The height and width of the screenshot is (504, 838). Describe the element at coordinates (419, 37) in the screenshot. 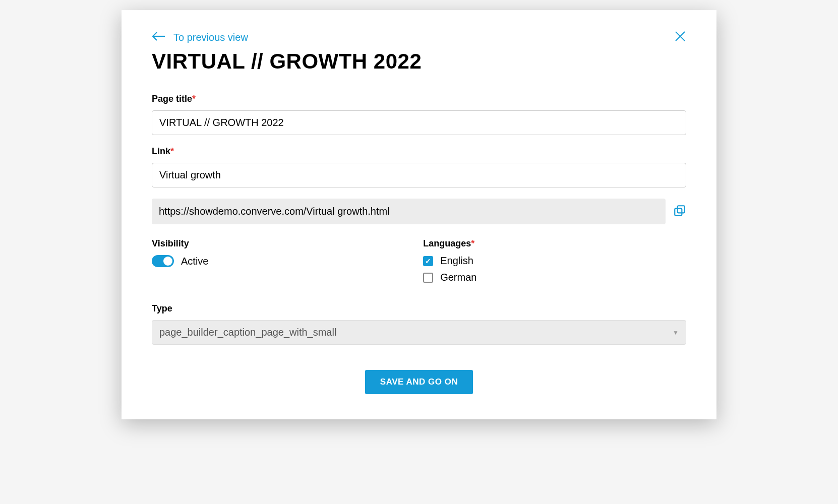

I see `modal-header: To previous view` at that location.